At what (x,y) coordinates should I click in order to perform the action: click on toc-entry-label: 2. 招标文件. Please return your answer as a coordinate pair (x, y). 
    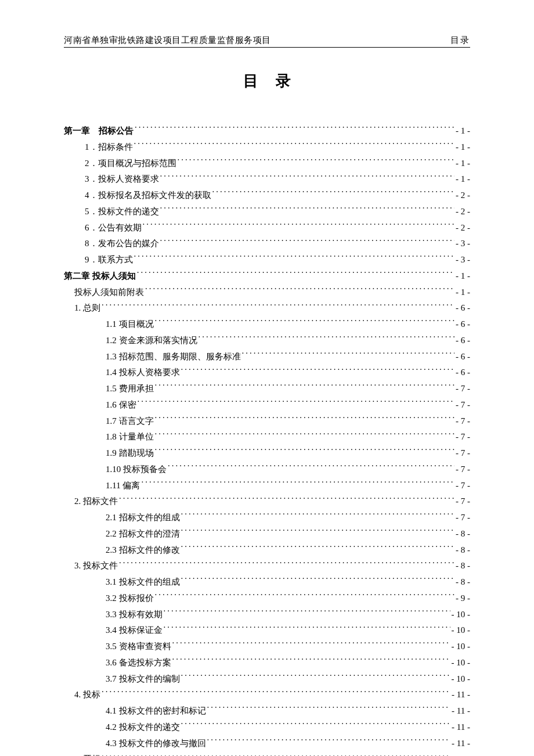
    Looking at the image, I should click on (96, 502).